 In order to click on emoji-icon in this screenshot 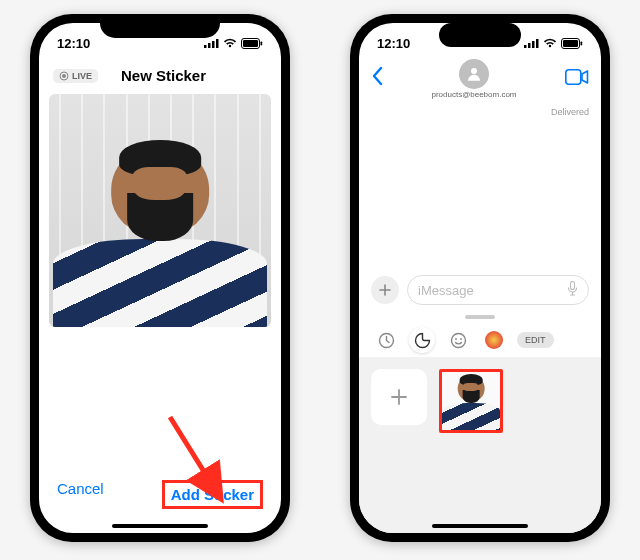, I will do `click(458, 340)`.